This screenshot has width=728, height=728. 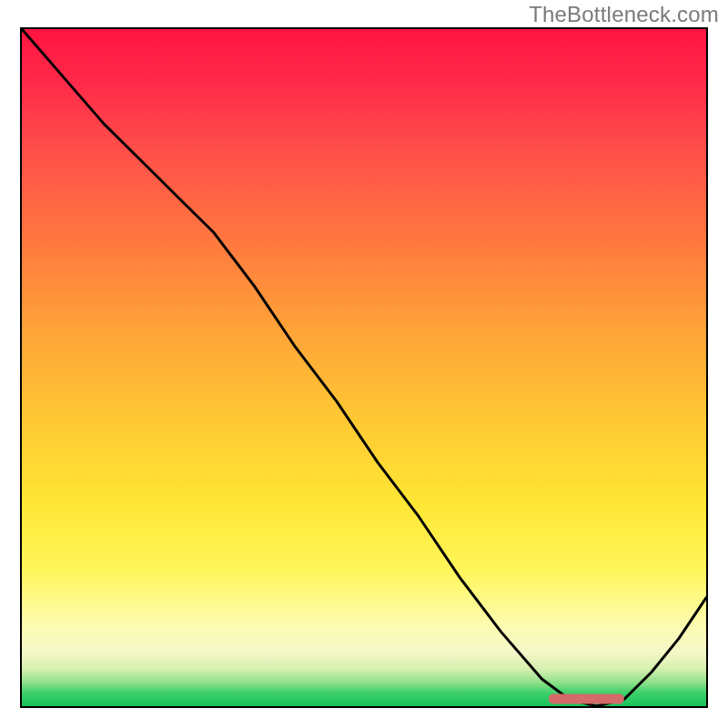 I want to click on watermark-text: TheBottleneck.com, so click(x=624, y=15).